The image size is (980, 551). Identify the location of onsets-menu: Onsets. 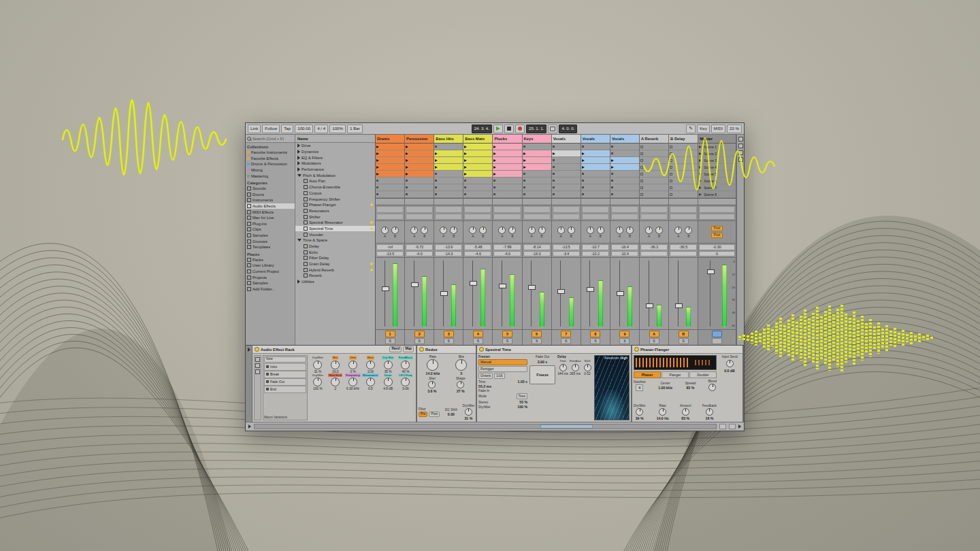
(486, 375).